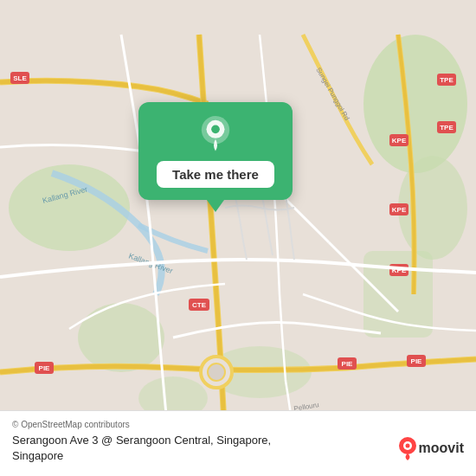  What do you see at coordinates (215, 151) in the screenshot?
I see `popup-card: Take me there` at bounding box center [215, 151].